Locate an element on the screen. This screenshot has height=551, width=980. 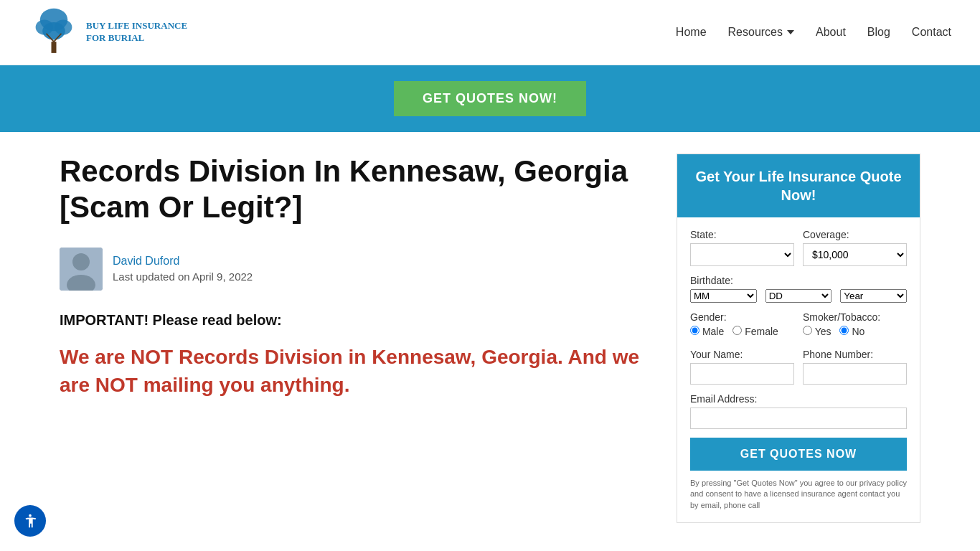
gender-radio-group: Male Female is located at coordinates (742, 333).